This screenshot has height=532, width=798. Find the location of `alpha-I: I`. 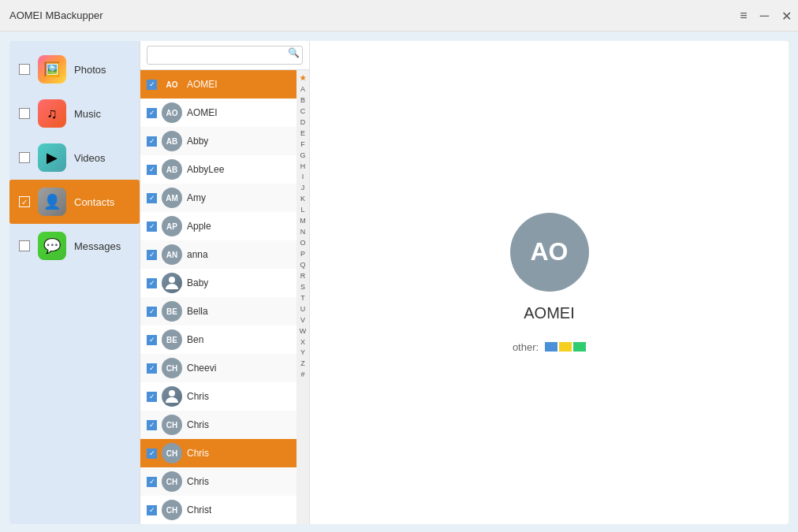

alpha-I: I is located at coordinates (303, 177).